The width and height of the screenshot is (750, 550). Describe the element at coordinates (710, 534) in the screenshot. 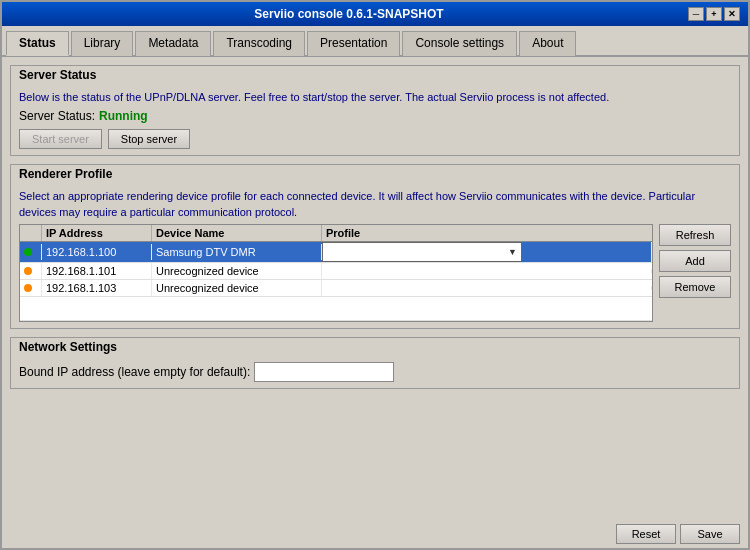

I see `save-button: Save` at that location.